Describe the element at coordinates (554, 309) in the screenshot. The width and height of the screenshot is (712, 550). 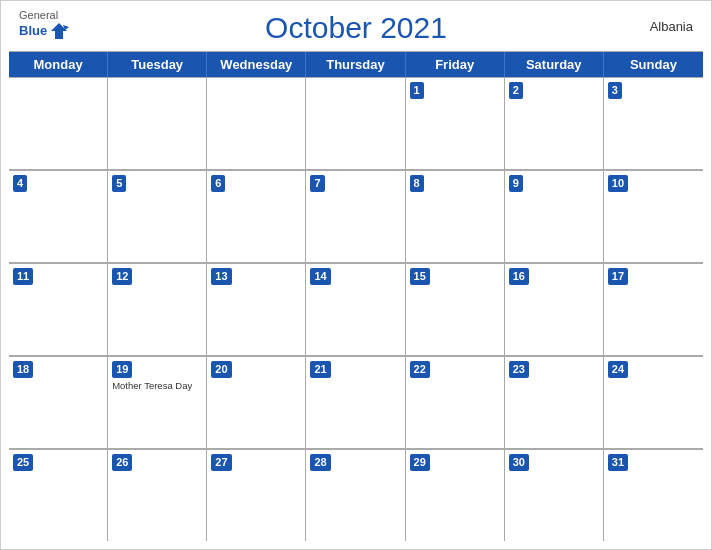
I see `day-cell: 16` at that location.